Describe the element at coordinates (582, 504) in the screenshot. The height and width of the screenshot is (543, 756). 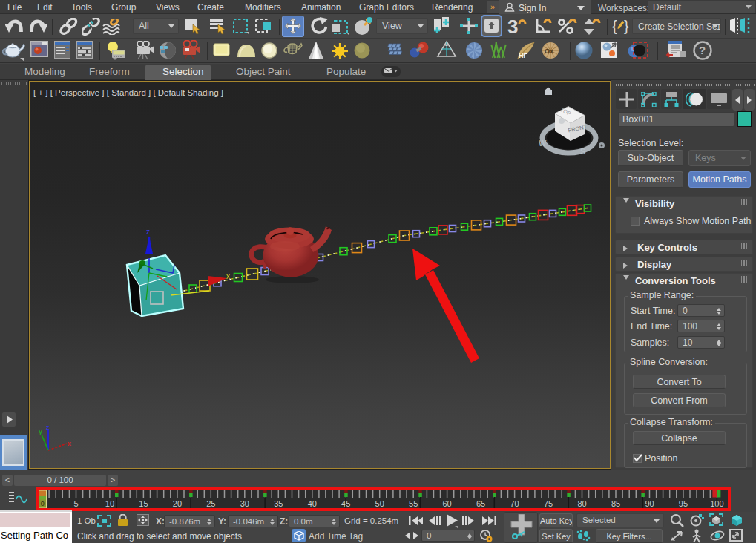
I see `svg-text: 80` at that location.